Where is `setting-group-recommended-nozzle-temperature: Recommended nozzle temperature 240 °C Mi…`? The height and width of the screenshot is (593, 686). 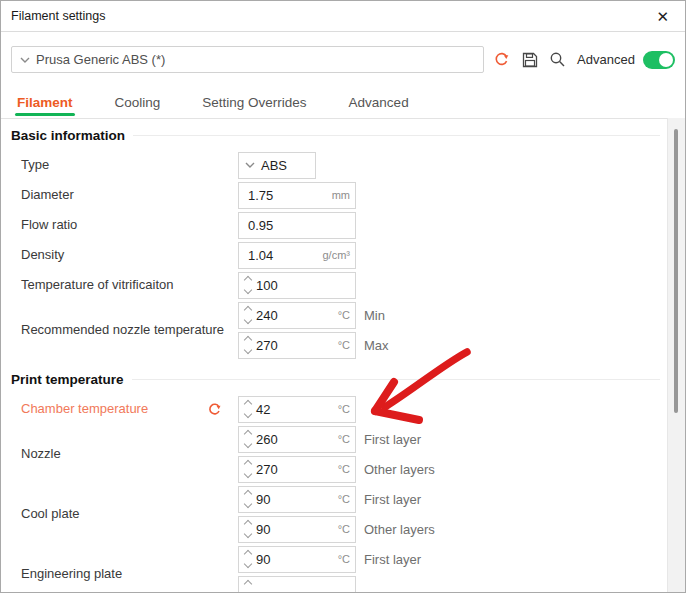
setting-group-recommended-nozzle-temperature: Recommended nozzle temperature 240 °C Mi… is located at coordinates (344, 330).